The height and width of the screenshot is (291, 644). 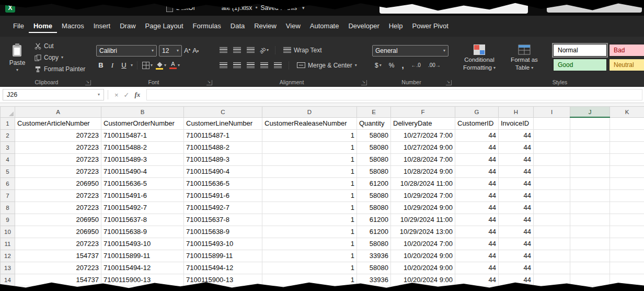 I want to click on menu-tab-view: View, so click(x=293, y=26).